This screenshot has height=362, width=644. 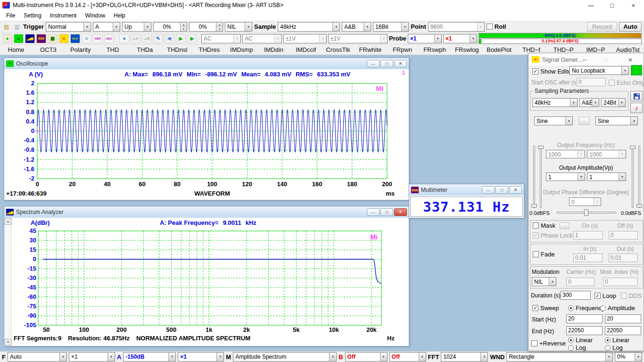 What do you see at coordinates (549, 343) in the screenshot?
I see `reverse-checkbox: +Reverse` at bounding box center [549, 343].